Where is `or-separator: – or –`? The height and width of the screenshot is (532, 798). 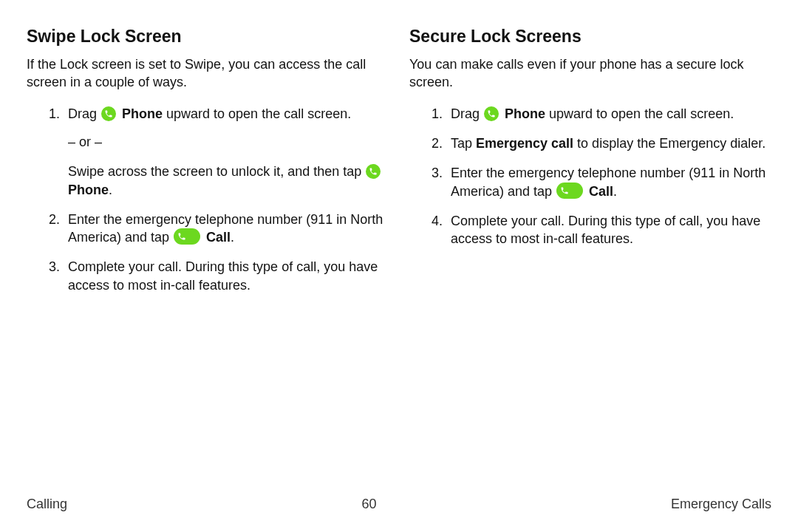
or-separator: – or – is located at coordinates (228, 142).